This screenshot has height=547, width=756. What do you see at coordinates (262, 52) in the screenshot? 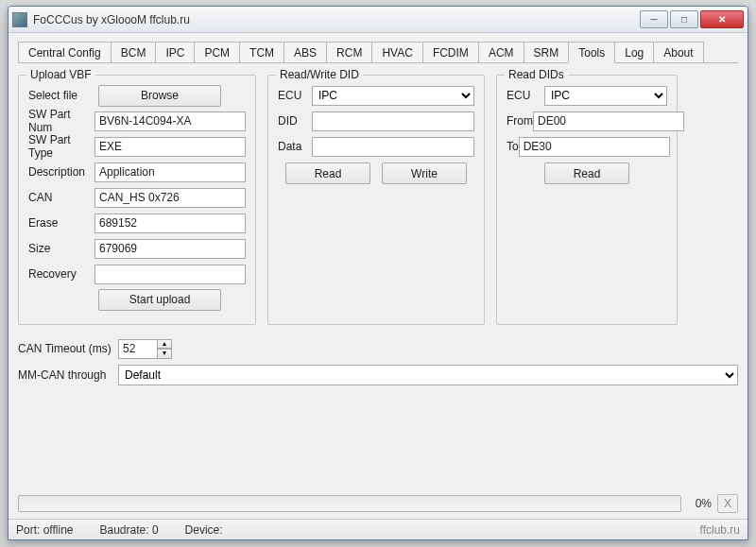
I see `tab-tcm: TCM` at bounding box center [262, 52].